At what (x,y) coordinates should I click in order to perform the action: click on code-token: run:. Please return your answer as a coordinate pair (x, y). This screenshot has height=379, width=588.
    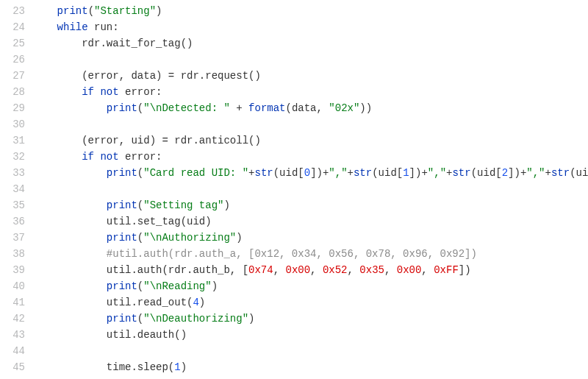
    Looking at the image, I should click on (107, 27).